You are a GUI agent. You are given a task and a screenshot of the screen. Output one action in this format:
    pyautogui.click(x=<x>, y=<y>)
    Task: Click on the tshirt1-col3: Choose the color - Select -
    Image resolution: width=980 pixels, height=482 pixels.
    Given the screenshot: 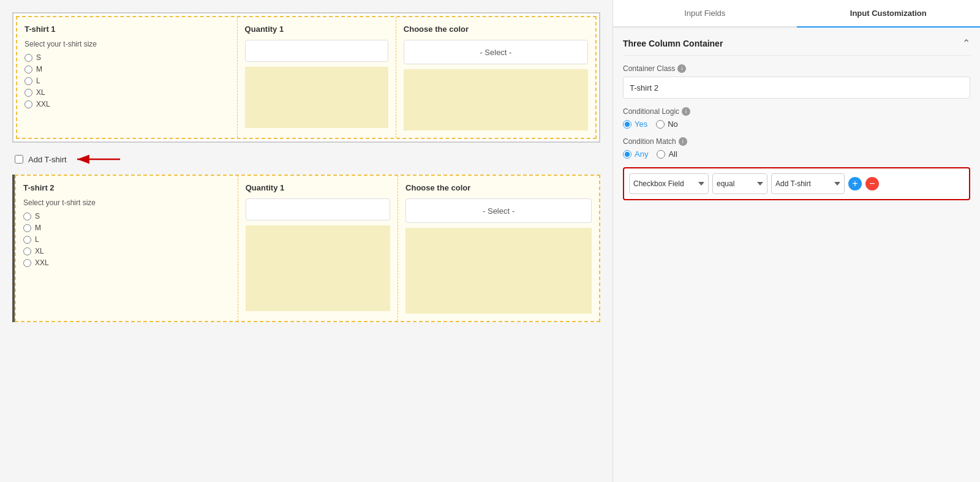 What is the action you would take?
    pyautogui.click(x=496, y=77)
    